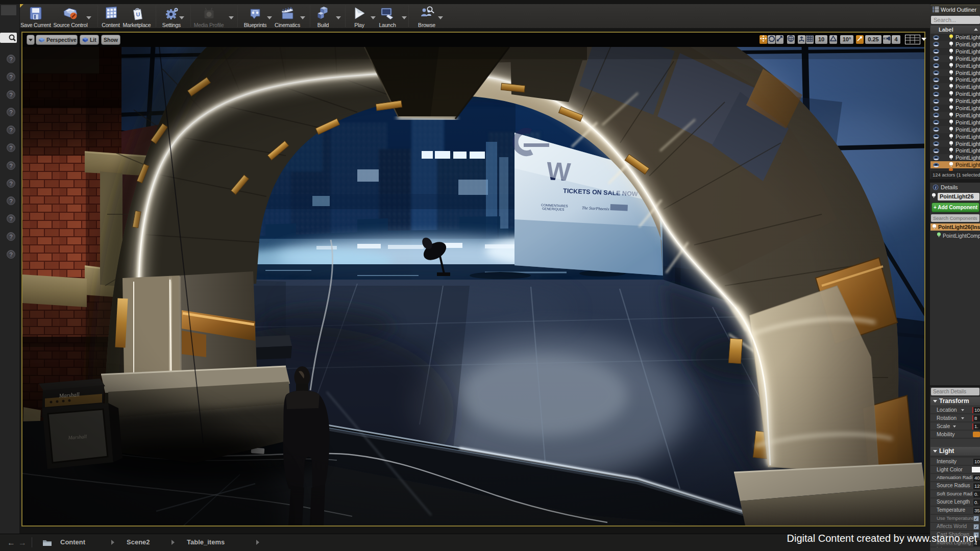 The width and height of the screenshot is (980, 551). What do you see at coordinates (138, 14) in the screenshot?
I see `svg-text: U` at bounding box center [138, 14].